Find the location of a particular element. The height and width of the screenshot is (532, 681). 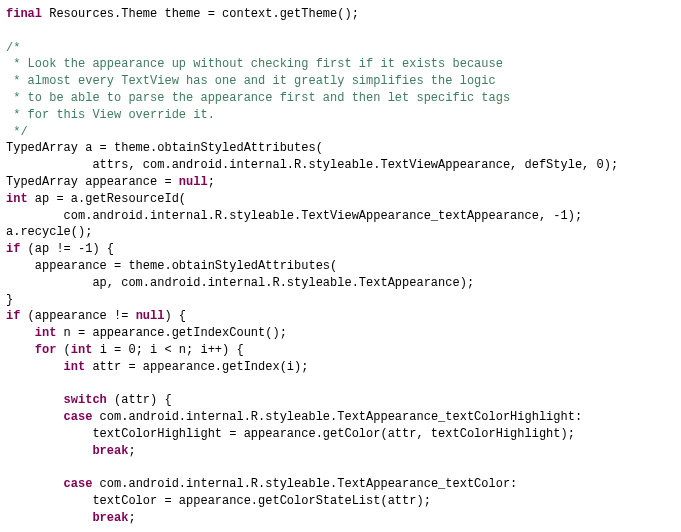

code-segment: n = appearance.getIndexCount(); is located at coordinates (171, 333).